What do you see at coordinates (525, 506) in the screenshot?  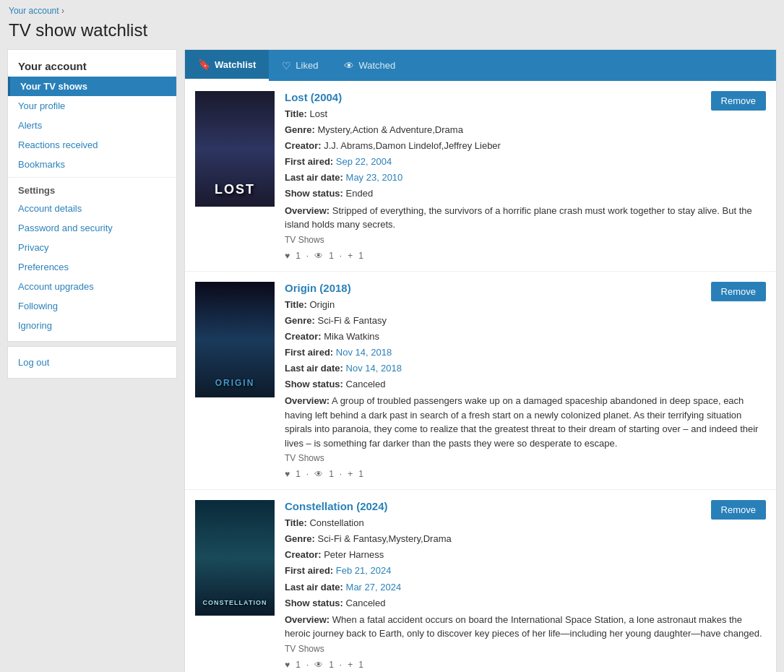 I see `show-title-constellation: Constellation (2024)` at bounding box center [525, 506].